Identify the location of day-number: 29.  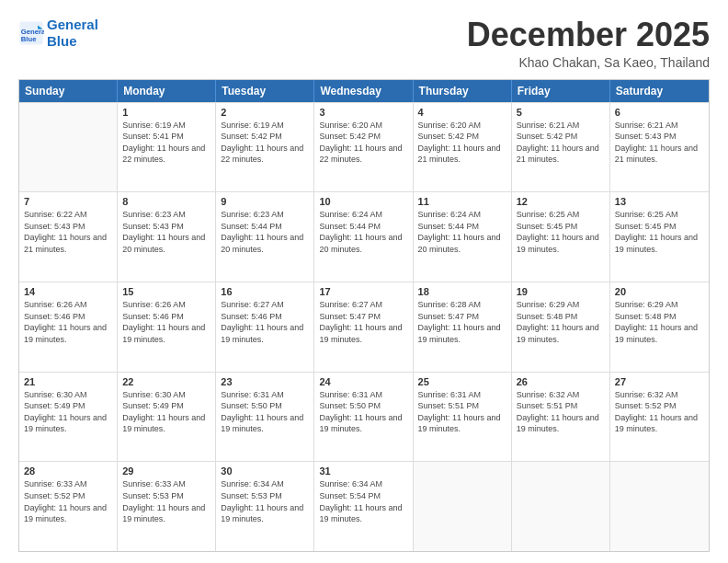
(166, 471).